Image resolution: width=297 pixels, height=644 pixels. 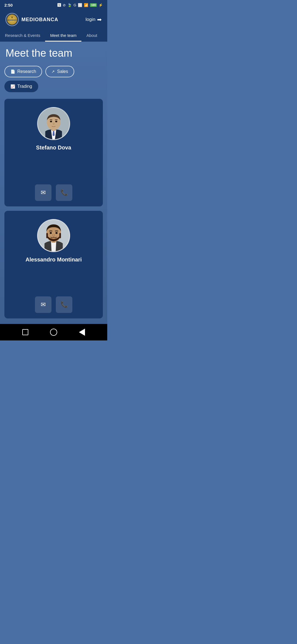 What do you see at coordinates (82, 332) in the screenshot?
I see `nav-recent-button` at bounding box center [82, 332].